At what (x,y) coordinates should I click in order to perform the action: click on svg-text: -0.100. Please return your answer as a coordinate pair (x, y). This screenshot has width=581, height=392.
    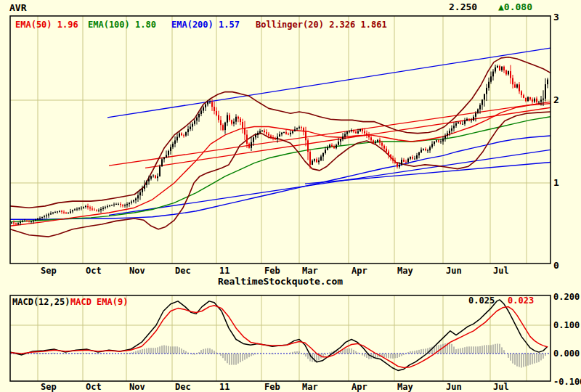
    Looking at the image, I should click on (567, 382).